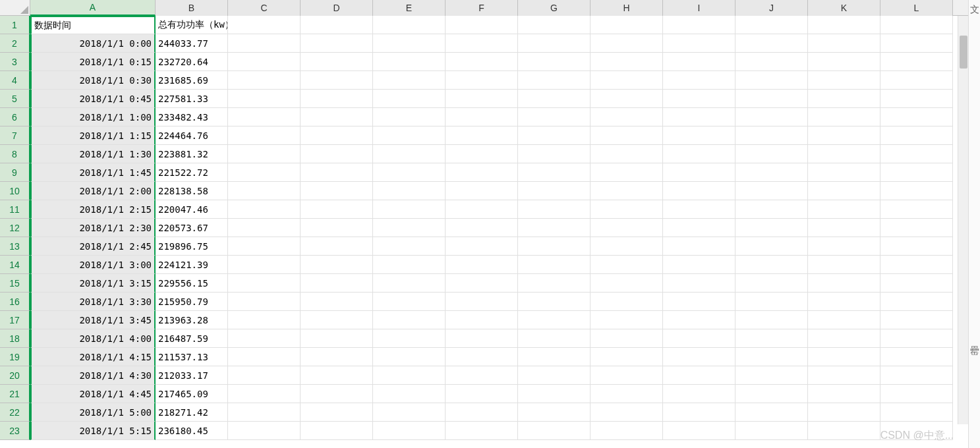 This screenshot has height=448, width=980. What do you see at coordinates (337, 228) in the screenshot?
I see `cell-D12` at bounding box center [337, 228].